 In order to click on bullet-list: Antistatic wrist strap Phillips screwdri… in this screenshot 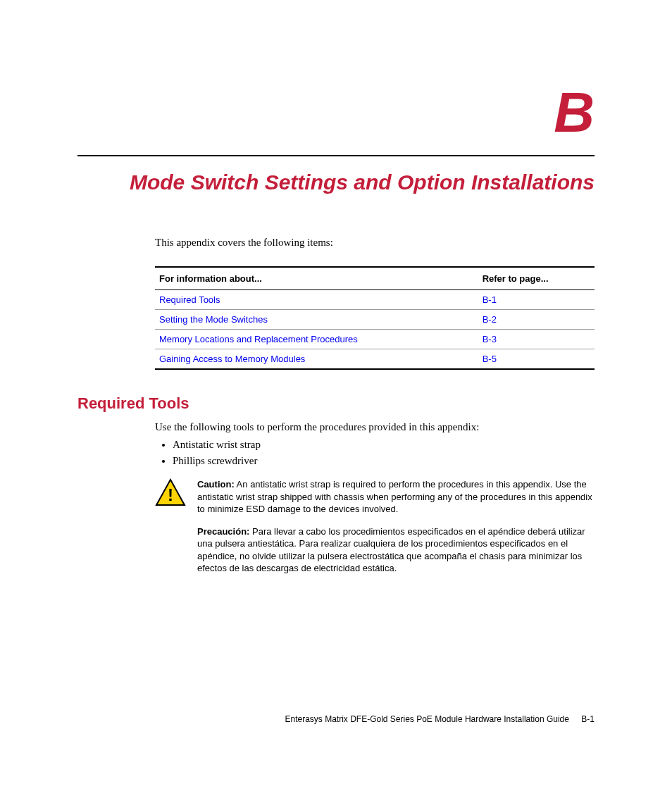, I will do `click(375, 453)`.